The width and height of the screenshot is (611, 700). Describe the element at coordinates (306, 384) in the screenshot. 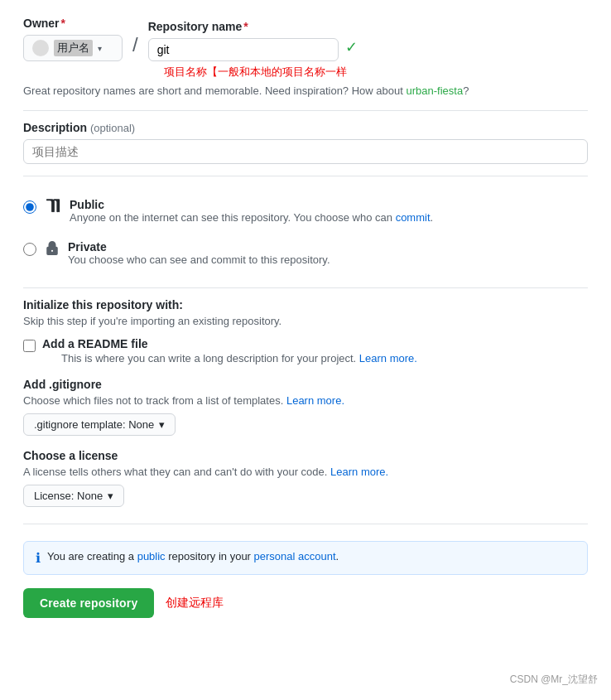

I see `gitignore-title: Add .gitignore` at that location.